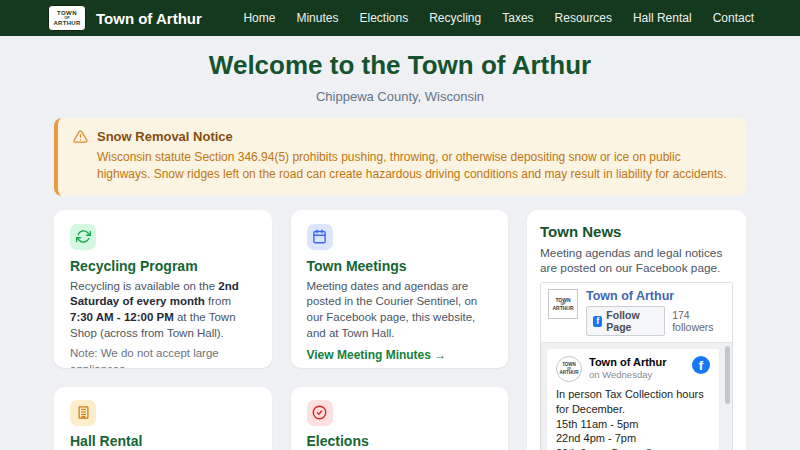 The height and width of the screenshot is (450, 800). I want to click on post-body: In person Tax Collection hours for Decem…, so click(633, 418).